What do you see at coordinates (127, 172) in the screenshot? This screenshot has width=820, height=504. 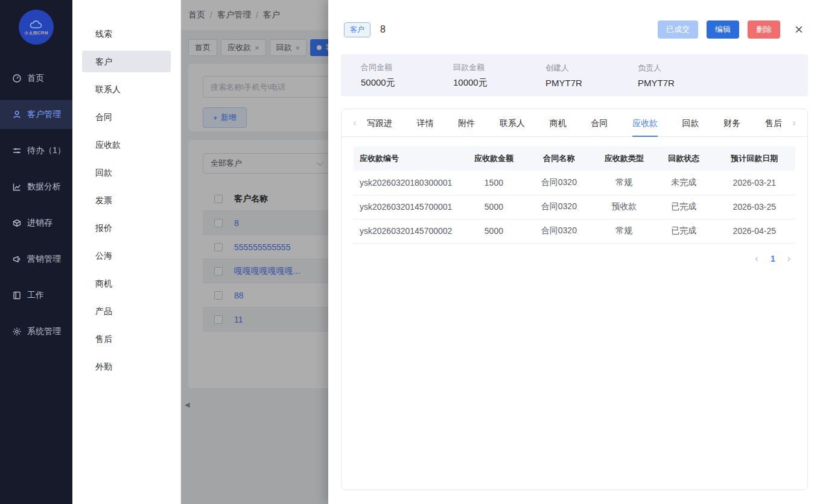 I see `submenu-item-payments: 回款` at bounding box center [127, 172].